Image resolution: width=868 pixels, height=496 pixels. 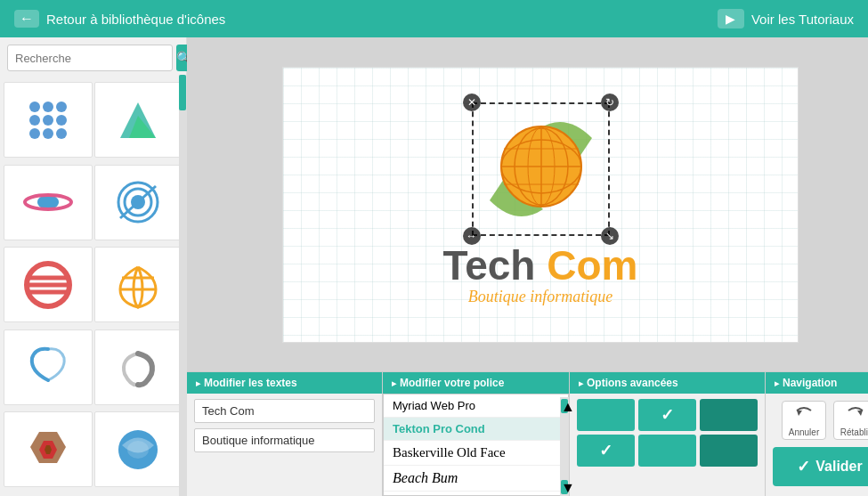 What do you see at coordinates (817, 443) in the screenshot?
I see `nav-content: Annuler Rétablir ✓ Valider` at bounding box center [817, 443].